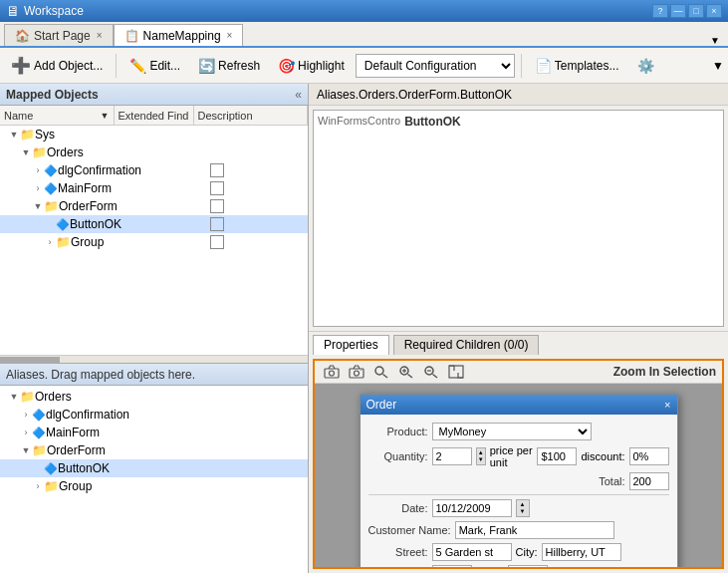  Describe the element at coordinates (452, 568) in the screenshot. I see `state-input` at that location.